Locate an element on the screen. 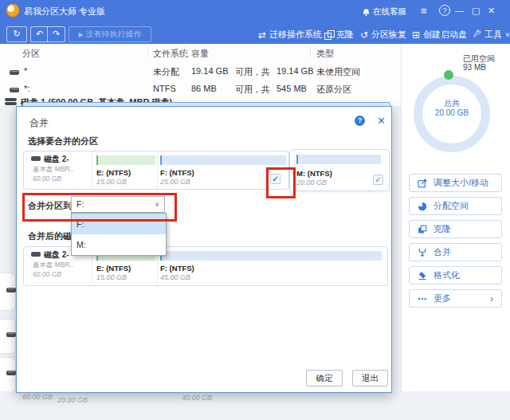  row-capacity-used: 19.14 GB is located at coordinates (210, 71).